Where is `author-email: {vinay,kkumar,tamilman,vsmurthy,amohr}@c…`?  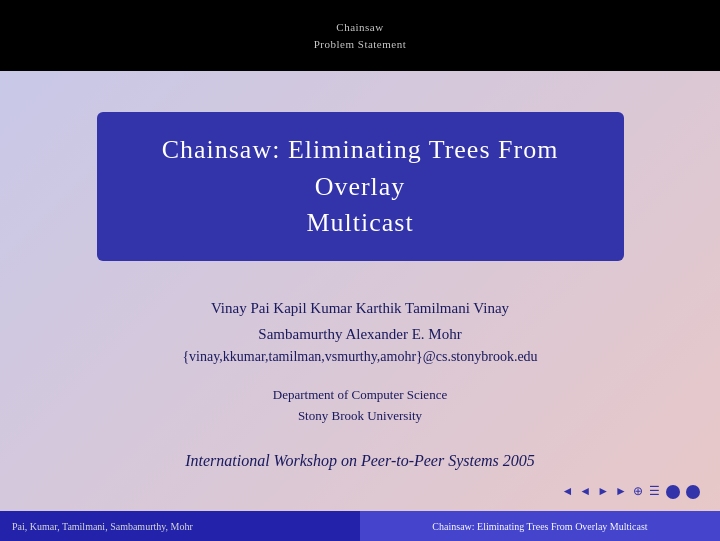
author-email: {vinay,kkumar,tamilman,vsmurthy,amohr}@c… is located at coordinates (360, 357).